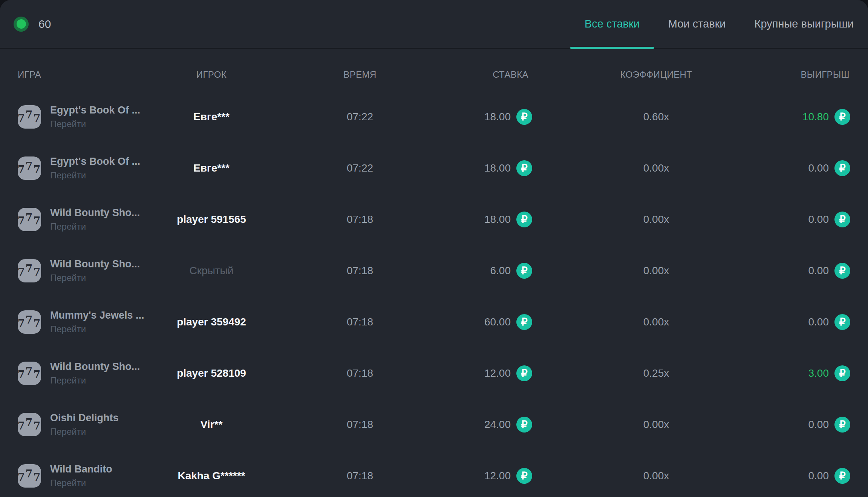 The image size is (868, 497). What do you see at coordinates (97, 315) in the screenshot?
I see `game-name: Mummy's Jewels ...` at bounding box center [97, 315].